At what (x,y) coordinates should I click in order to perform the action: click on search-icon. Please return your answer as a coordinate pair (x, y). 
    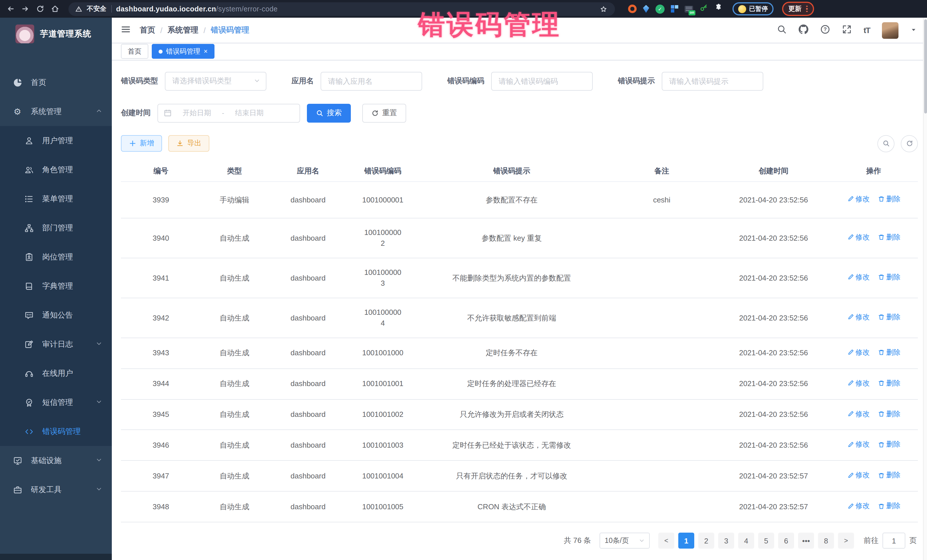
    Looking at the image, I should click on (782, 30).